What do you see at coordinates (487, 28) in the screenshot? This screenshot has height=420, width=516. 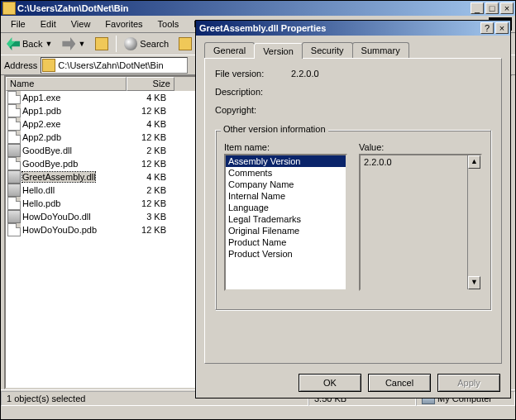 I see `dialog-help-button: ?` at bounding box center [487, 28].